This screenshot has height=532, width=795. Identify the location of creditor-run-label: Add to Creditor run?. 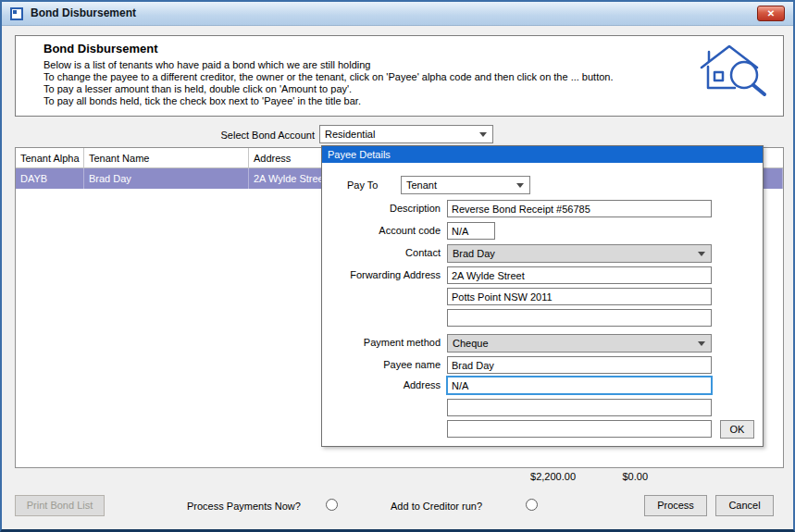
(437, 506).